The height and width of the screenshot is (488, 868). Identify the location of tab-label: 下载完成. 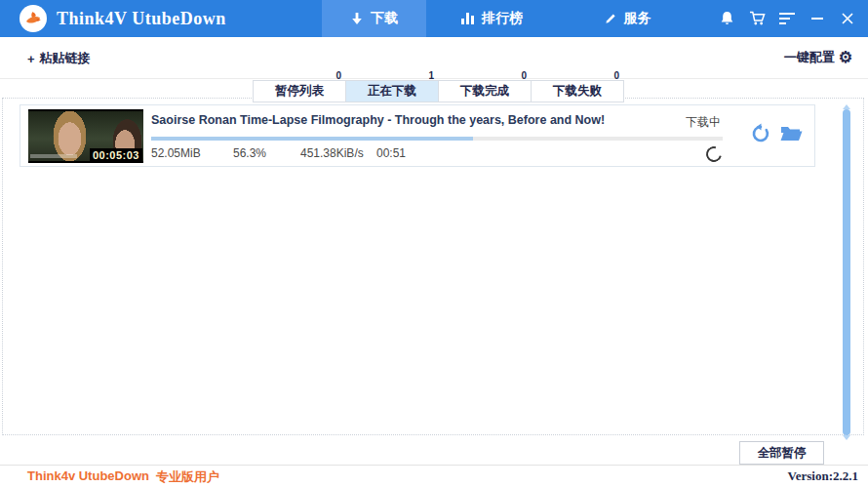
(485, 92).